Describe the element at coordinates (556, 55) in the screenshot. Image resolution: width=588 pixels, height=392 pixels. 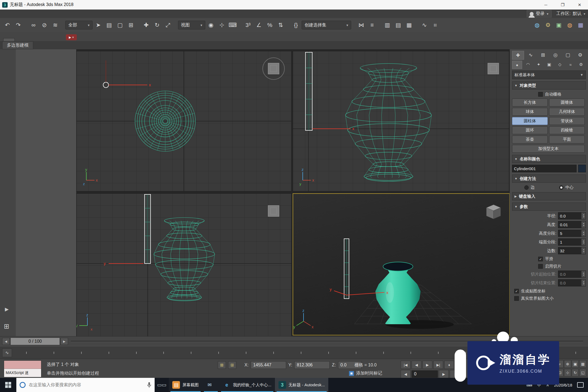
I see `motion-tab-icon: ◎` at that location.